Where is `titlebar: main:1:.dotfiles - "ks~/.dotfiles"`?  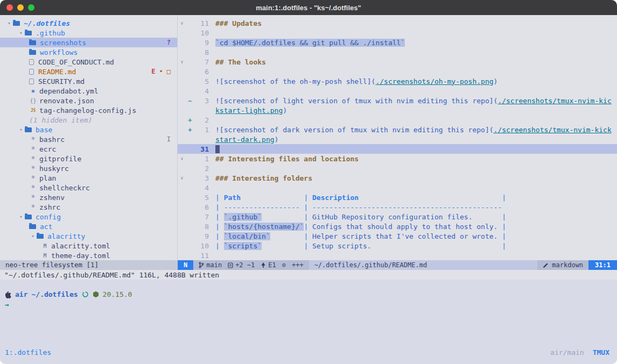 titlebar: main:1:.dotfiles - "ks~/.dotfiles" is located at coordinates (308, 8).